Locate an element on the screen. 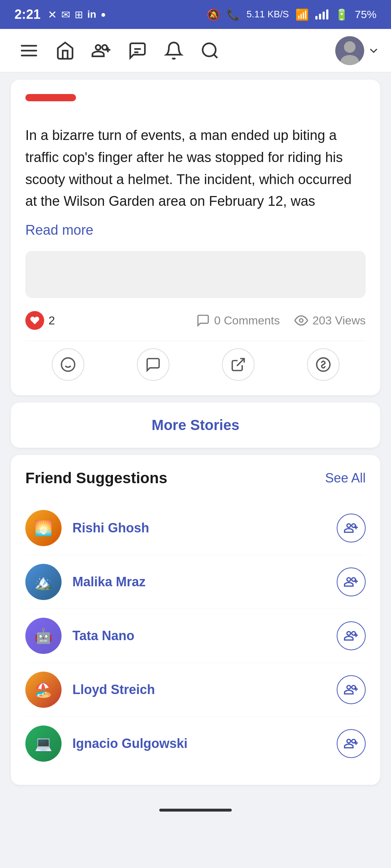 The height and width of the screenshot is (868, 391). comments-stat: 0 Comments is located at coordinates (238, 320).